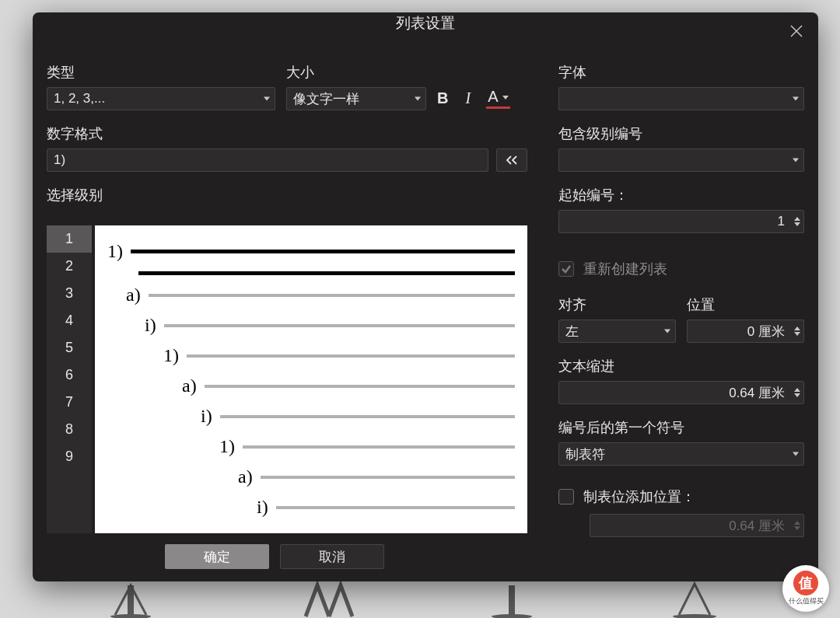 This screenshot has height=618, width=840. I want to click on close-icon, so click(796, 31).